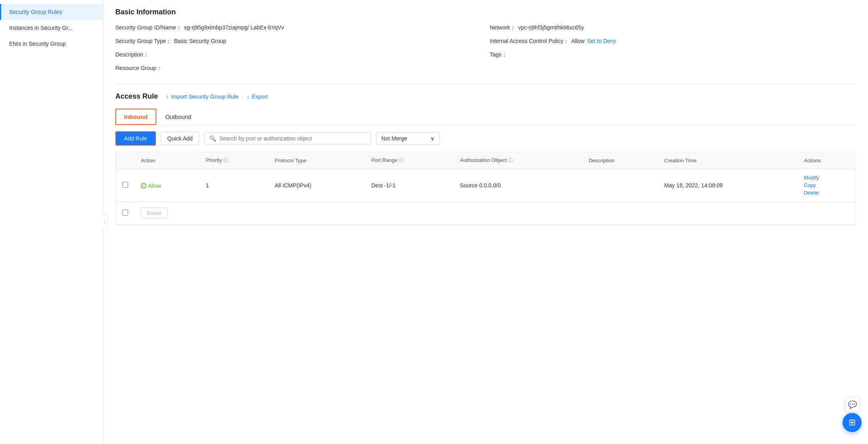  What do you see at coordinates (293, 138) in the screenshot?
I see `search-input` at bounding box center [293, 138].